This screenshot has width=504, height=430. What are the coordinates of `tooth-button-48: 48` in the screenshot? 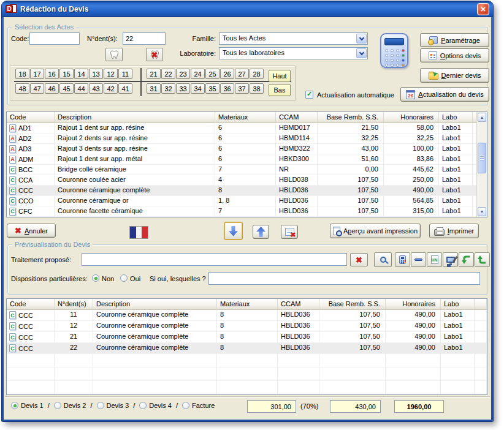 It's located at (22, 88).